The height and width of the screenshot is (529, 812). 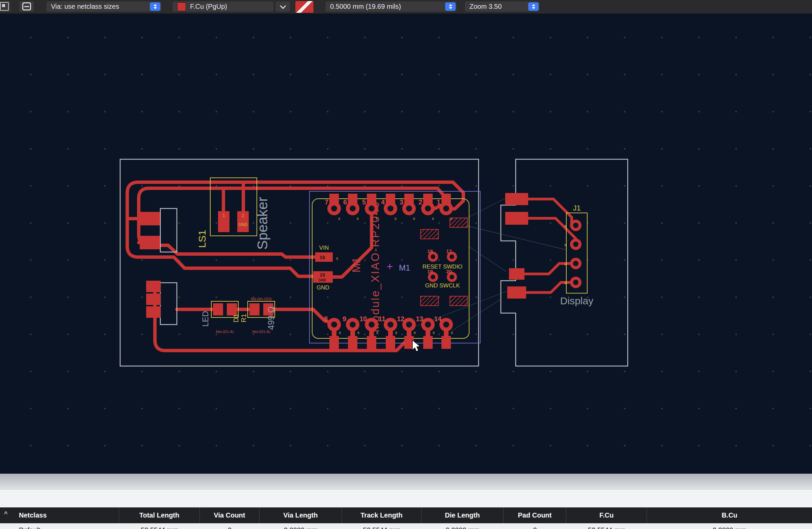 I want to click on svg-text: 4, so click(x=383, y=202).